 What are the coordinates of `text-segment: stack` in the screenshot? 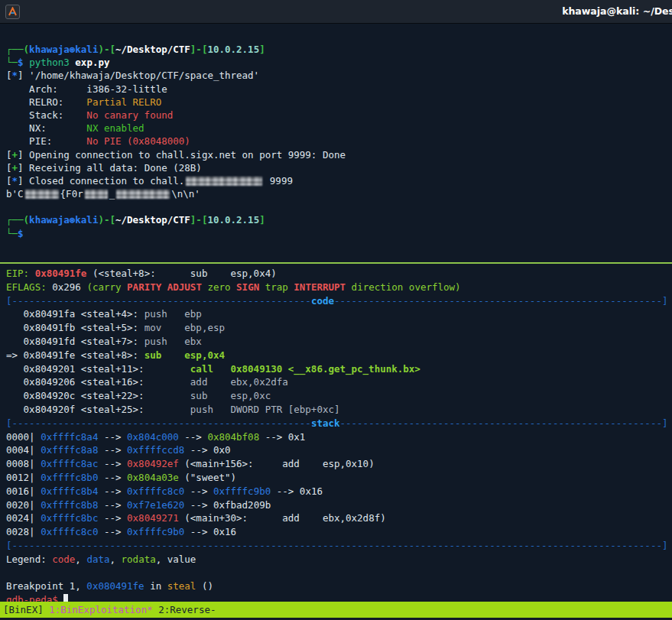 It's located at (326, 424).